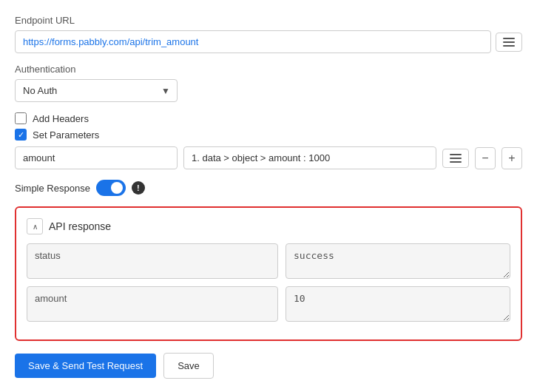 The height and width of the screenshot is (392, 537). Describe the element at coordinates (80, 226) in the screenshot. I see `api-response-title: API response` at that location.